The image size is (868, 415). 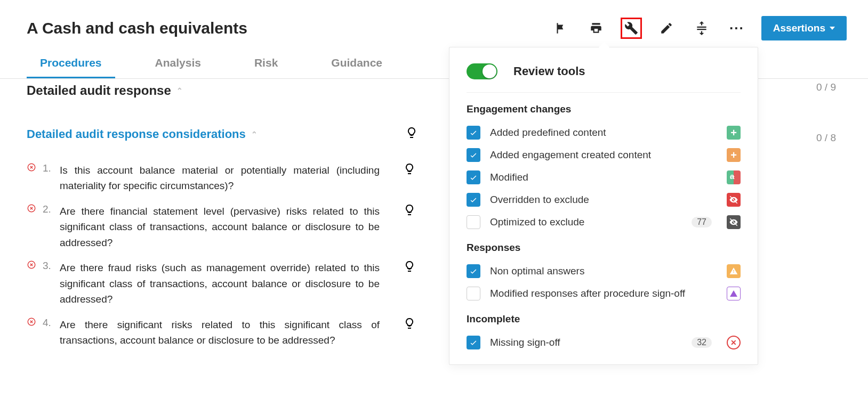 What do you see at coordinates (604, 248) in the screenshot?
I see `group-title: Responses` at bounding box center [604, 248].